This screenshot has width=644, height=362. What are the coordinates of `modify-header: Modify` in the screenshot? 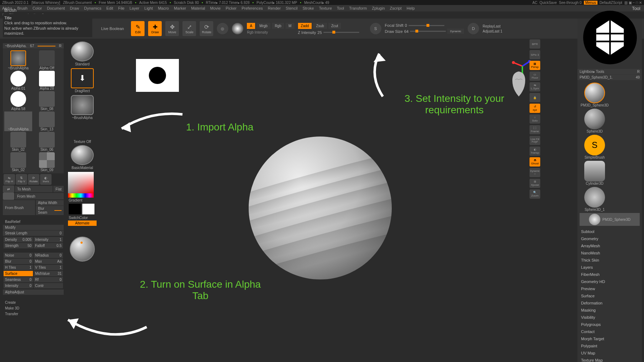 It's located at (33, 227).